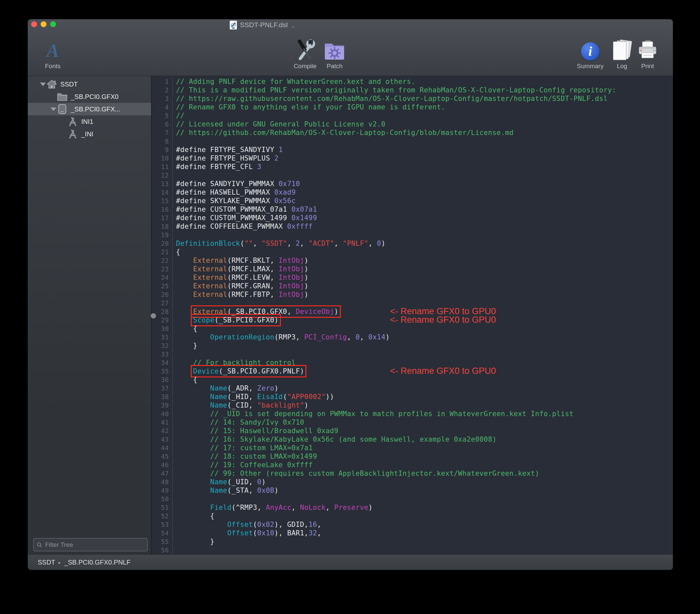 The width and height of the screenshot is (700, 614). Describe the element at coordinates (162, 439) in the screenshot. I see `line-number: 43` at that location.